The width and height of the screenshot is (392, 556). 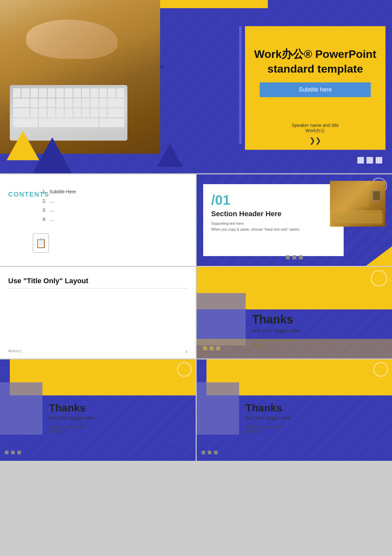 What do you see at coordinates (358, 219) in the screenshot?
I see `keyboard-bar` at bounding box center [358, 219].